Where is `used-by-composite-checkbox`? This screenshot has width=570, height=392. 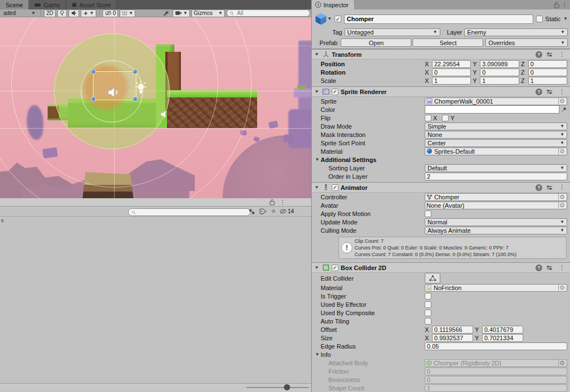
used-by-composite-checkbox is located at coordinates (428, 313).